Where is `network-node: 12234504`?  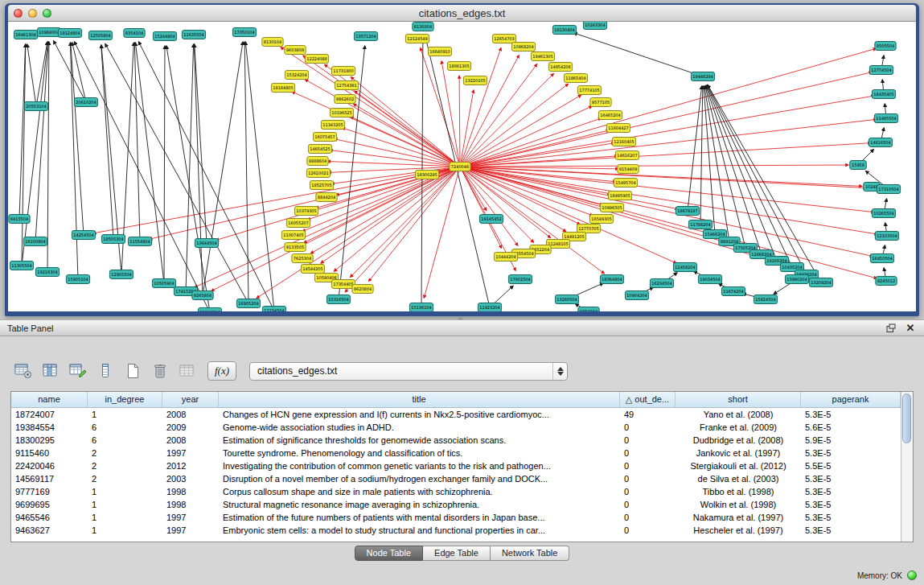 network-node: 12234504 is located at coordinates (273, 309).